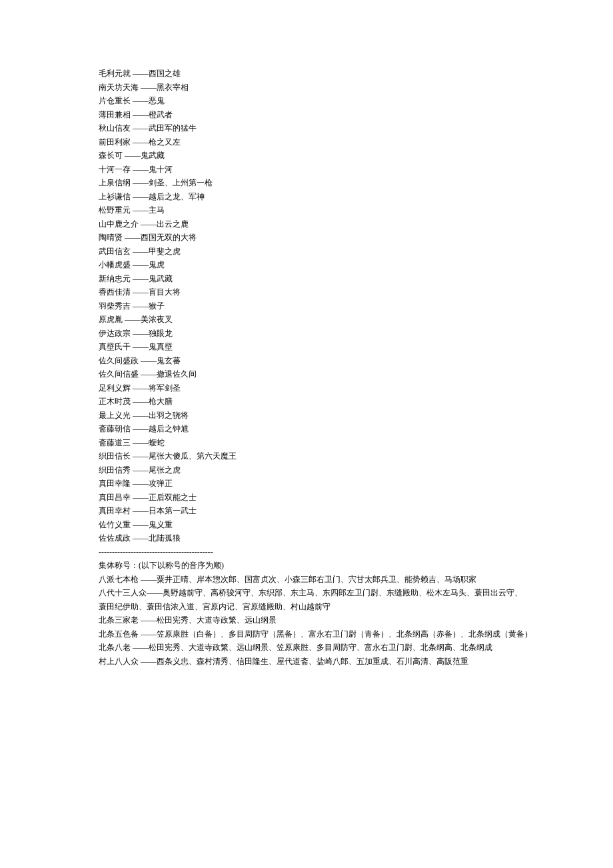 The image size is (613, 868). I want to click on group-line: 北条八老 ——松田宪秀、大道寺政繁、远山纲景、笠原康胜、多目周防守、富永右卫门尉…, so click(306, 648).